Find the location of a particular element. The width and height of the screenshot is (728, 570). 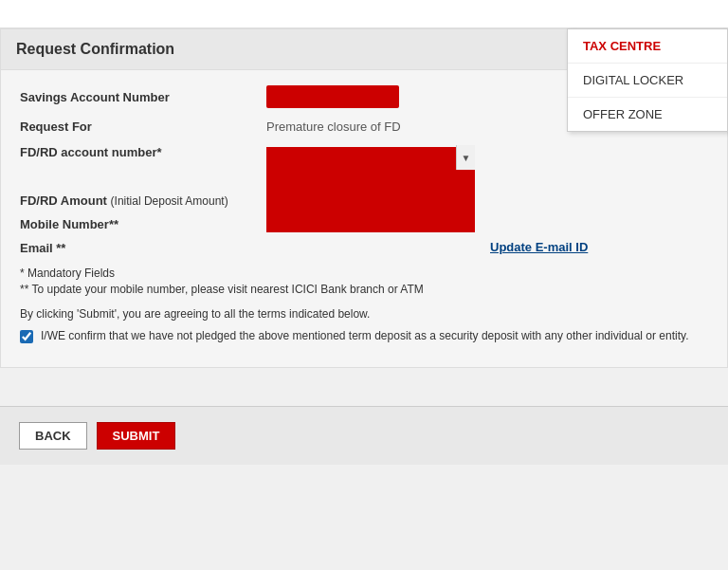

dropdown-item-digital-locker: DIGITAL LOCKER is located at coordinates (647, 81).